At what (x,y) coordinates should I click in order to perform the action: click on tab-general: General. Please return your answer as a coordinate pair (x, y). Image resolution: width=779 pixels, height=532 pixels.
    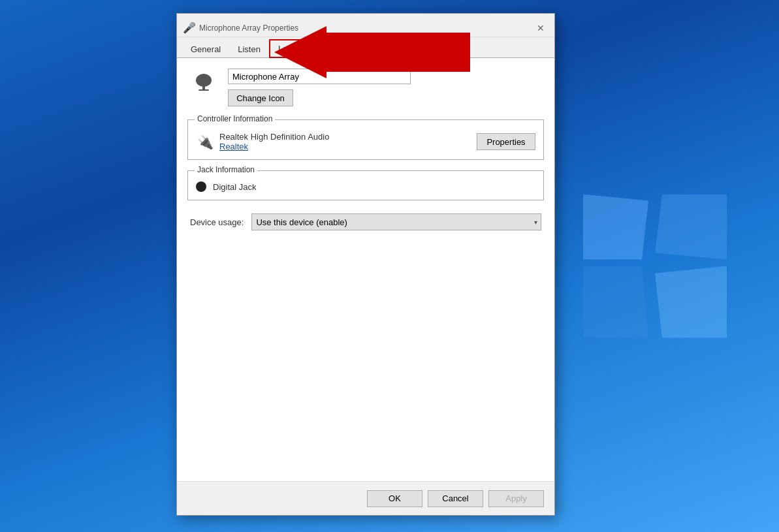
    Looking at the image, I should click on (206, 50).